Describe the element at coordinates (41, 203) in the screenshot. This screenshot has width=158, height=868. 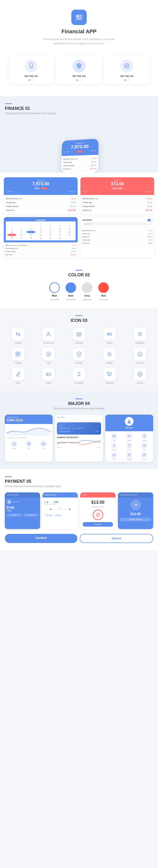
I see `sc-row: Transfer App+$1.30` at that location.